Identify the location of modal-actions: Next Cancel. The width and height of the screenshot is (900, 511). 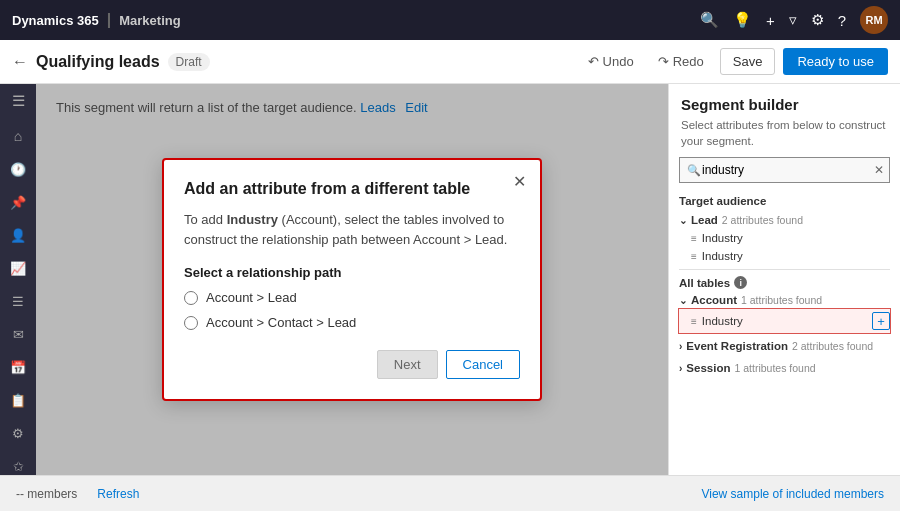
(352, 364).